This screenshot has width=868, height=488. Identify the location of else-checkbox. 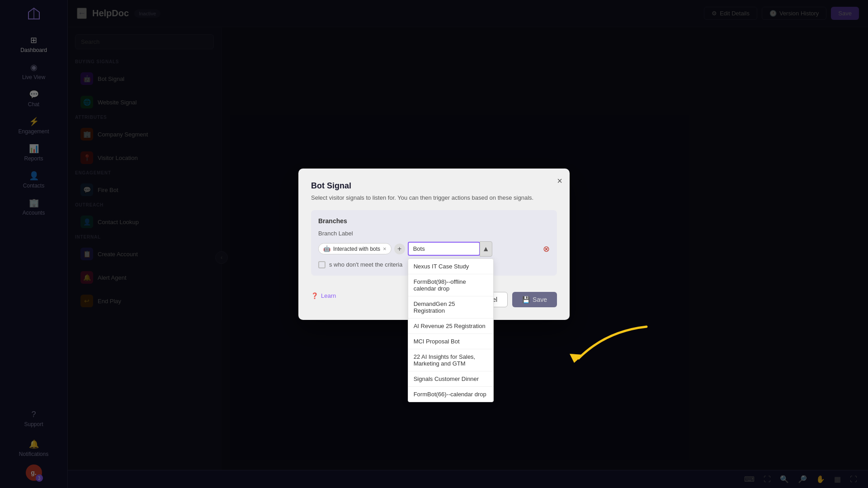
(322, 265).